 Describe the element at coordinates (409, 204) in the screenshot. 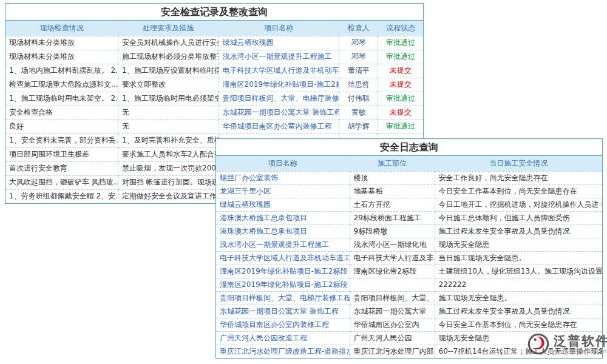

I see `table-row: 绿城云栖玫瑰园土石方开挖今日工地开工，挖掘机进场，对旋挖机操作人员进 行安全技术…` at that location.